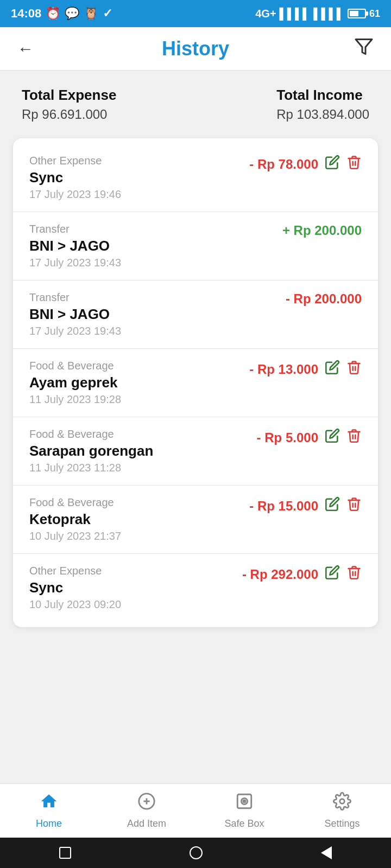  Describe the element at coordinates (342, 803) in the screenshot. I see `nav-icon-settings` at that location.